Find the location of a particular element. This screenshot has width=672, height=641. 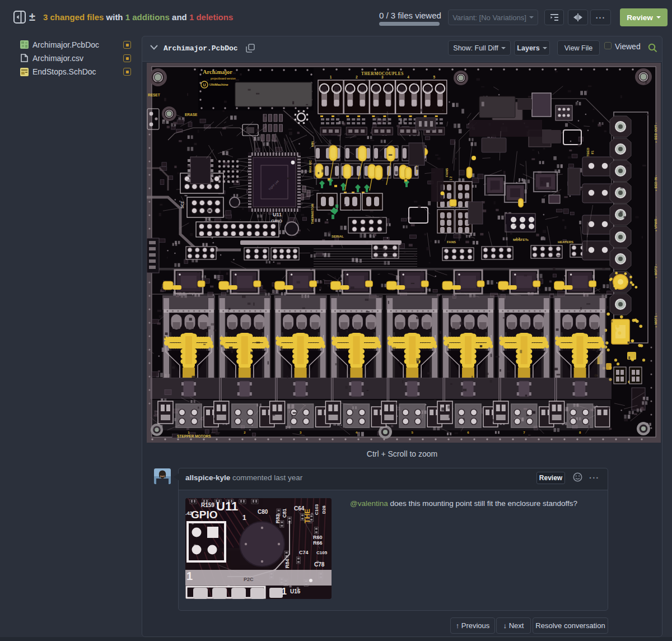

svg-text: THERMISTOR is located at coordinates (312, 214).